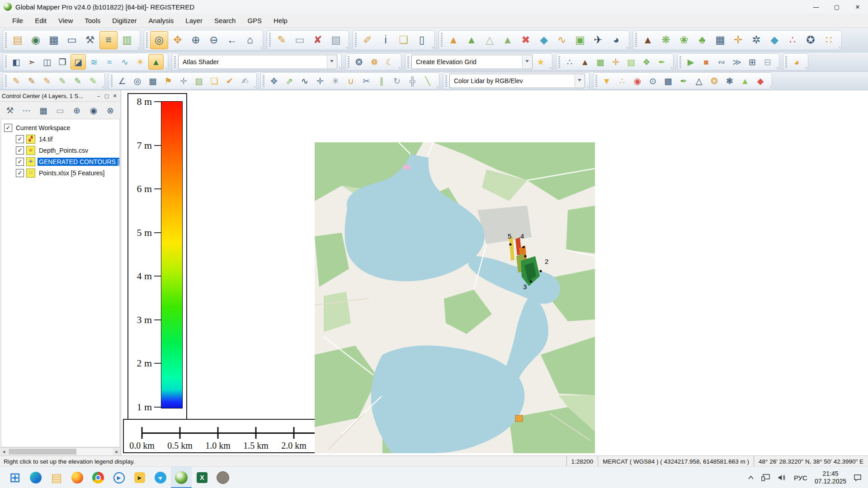  What do you see at coordinates (351, 81) in the screenshot?
I see `join-lines-icon: ∪` at bounding box center [351, 81].